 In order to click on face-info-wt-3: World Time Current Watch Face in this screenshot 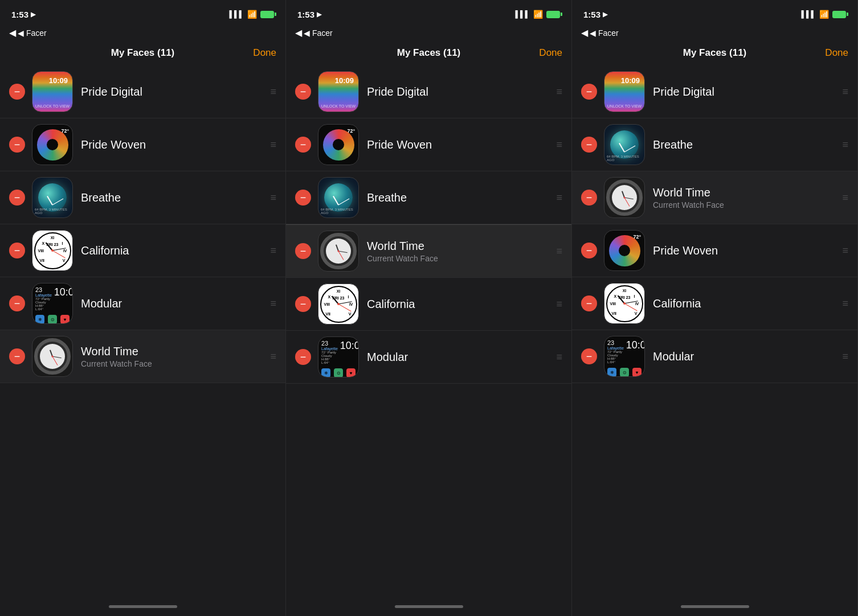, I will do `click(745, 198)`.